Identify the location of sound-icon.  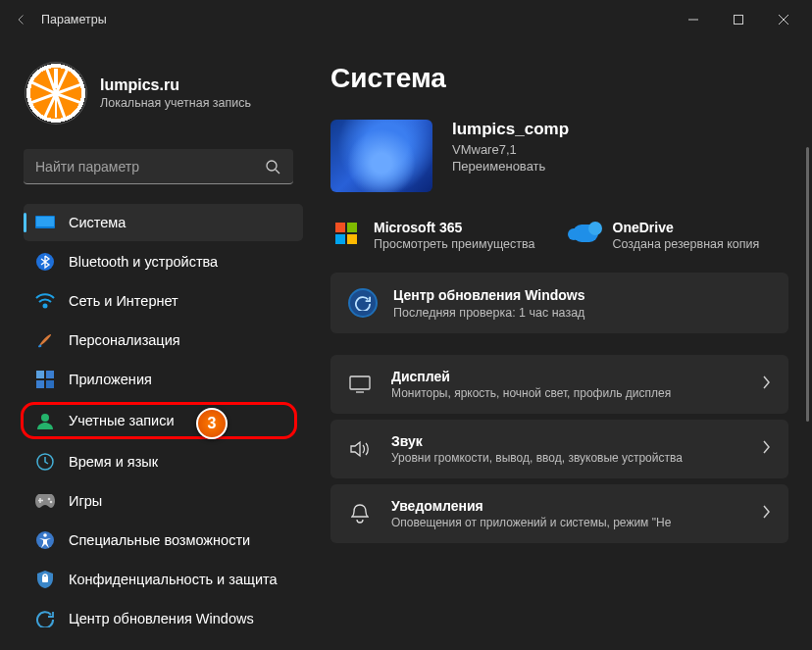
(360, 449).